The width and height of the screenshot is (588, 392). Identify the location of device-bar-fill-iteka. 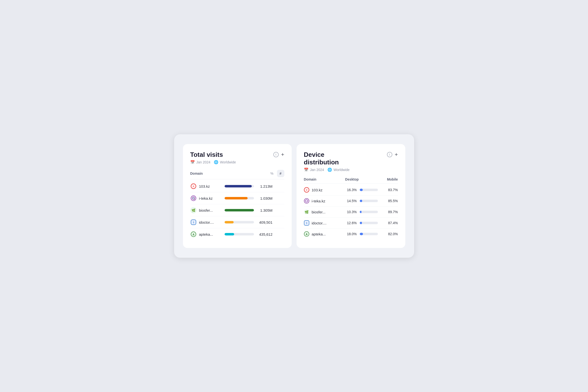
(361, 201).